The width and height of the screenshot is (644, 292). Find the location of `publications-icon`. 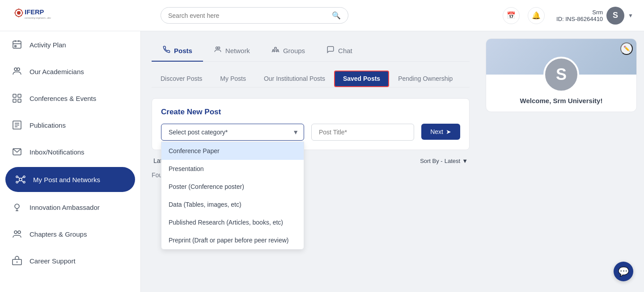

publications-icon is located at coordinates (17, 125).